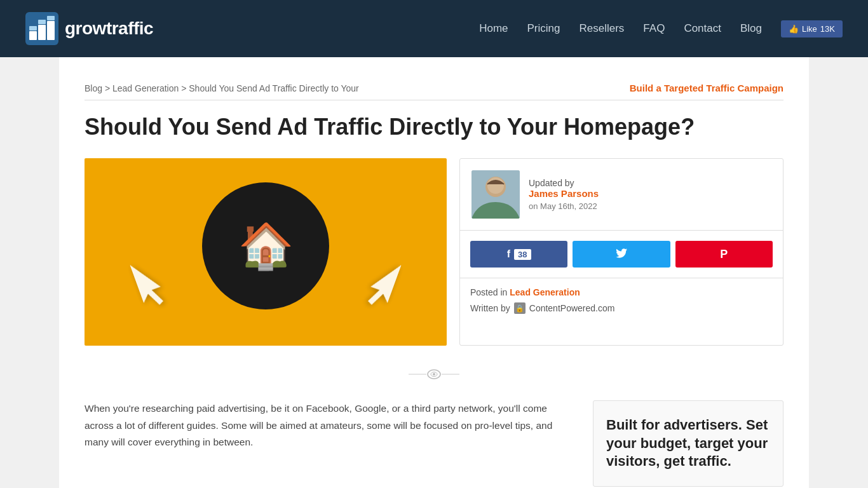 This screenshot has height=488, width=868. What do you see at coordinates (688, 444) in the screenshot?
I see `sidebar-ad: Built for advertisers. Set your budget, …` at bounding box center [688, 444].